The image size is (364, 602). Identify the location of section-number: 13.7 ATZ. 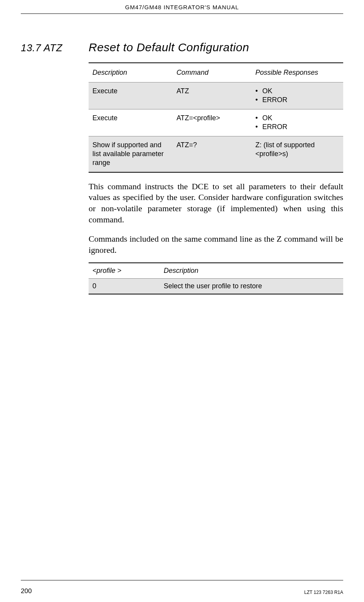
(55, 48).